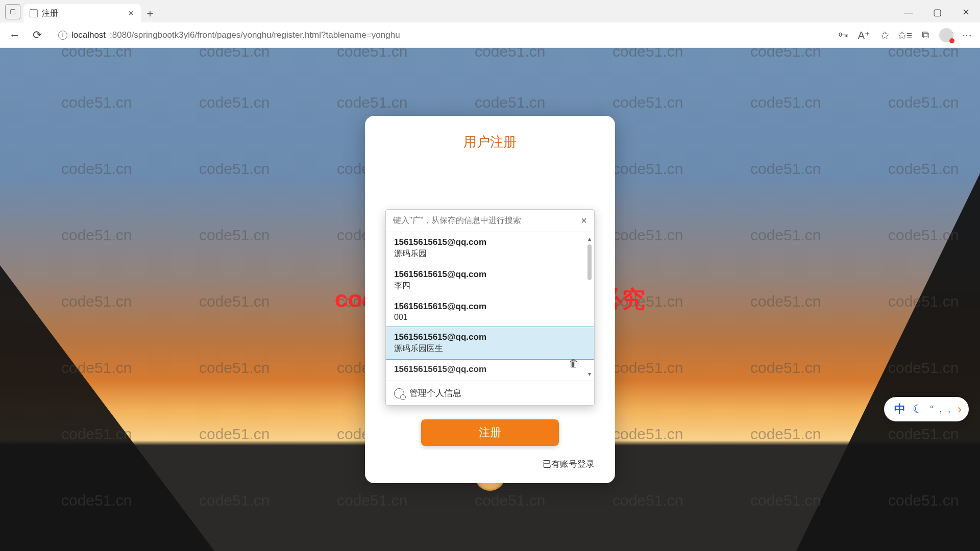  What do you see at coordinates (926, 409) in the screenshot?
I see `ime-toolbar: 中 ☾ ° ， , ›` at bounding box center [926, 409].